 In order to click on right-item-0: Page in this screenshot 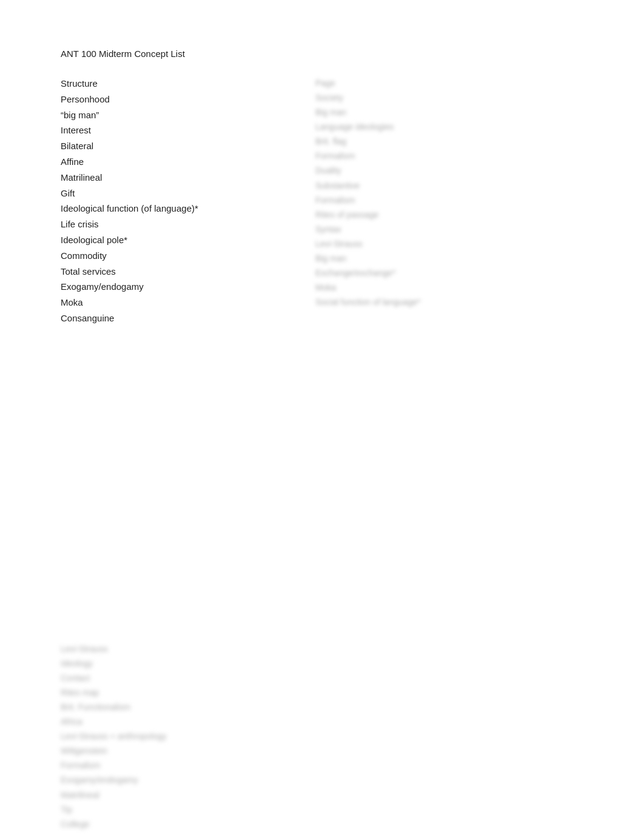, I will do `click(400, 83)`.